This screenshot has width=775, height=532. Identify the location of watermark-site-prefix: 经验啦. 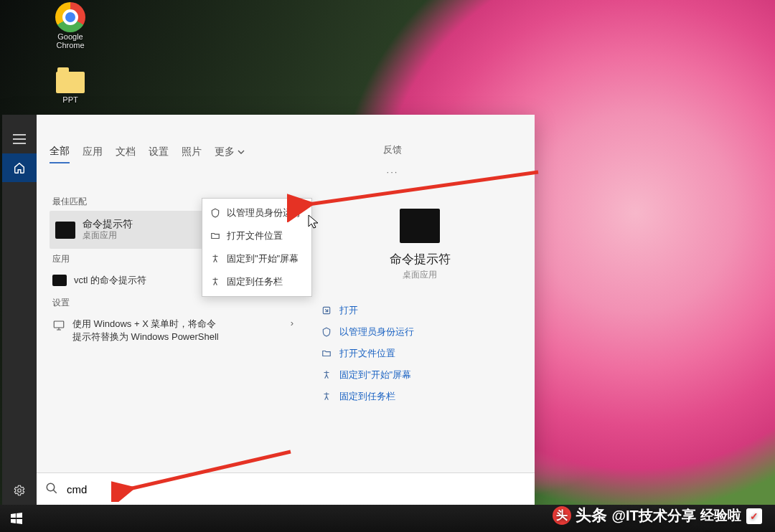
(720, 515).